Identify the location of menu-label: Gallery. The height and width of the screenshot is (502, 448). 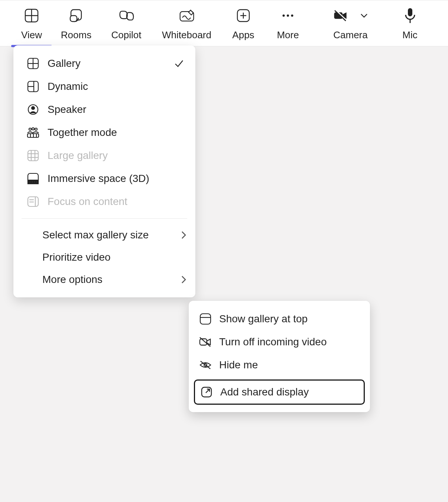
(64, 63).